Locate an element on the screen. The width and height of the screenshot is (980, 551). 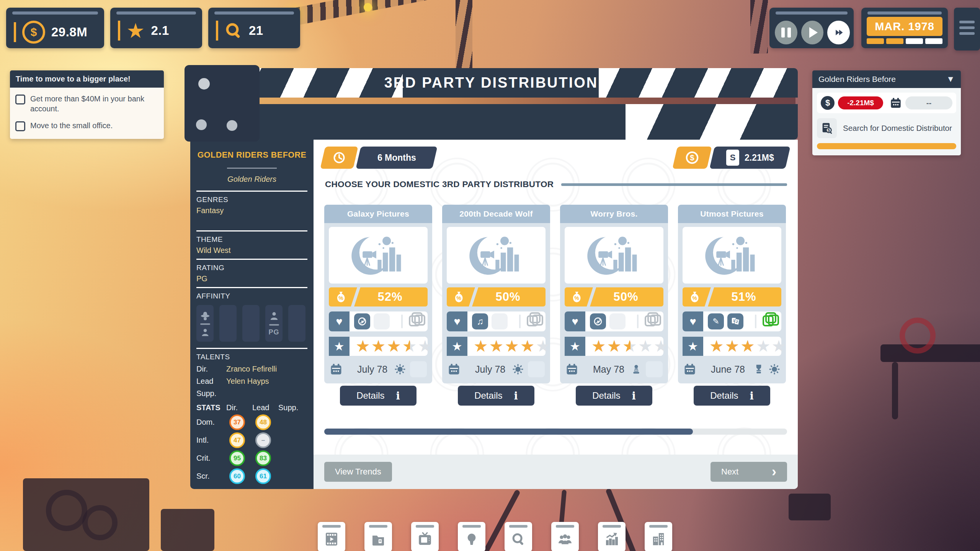
money-bag-icon is located at coordinates (459, 297).